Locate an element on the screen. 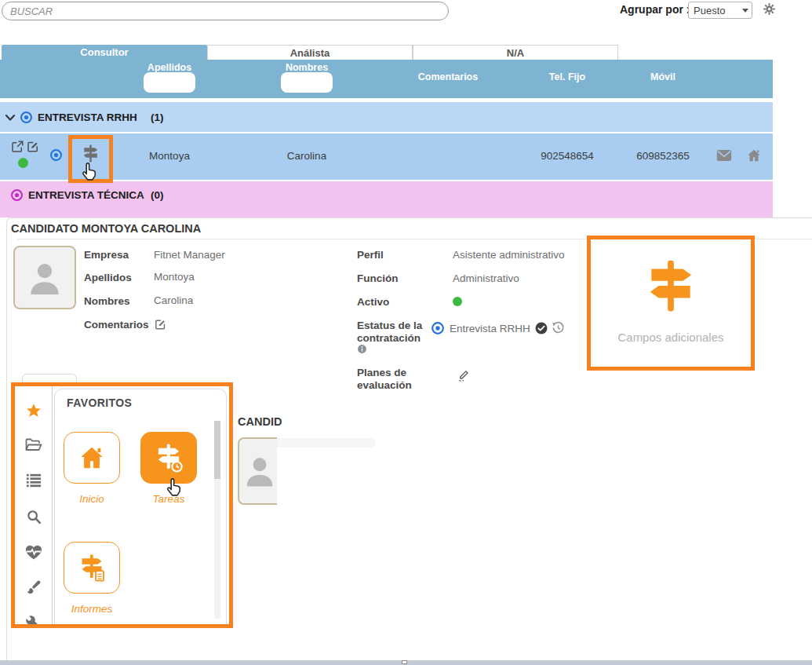  cell-movil: 609852365 is located at coordinates (663, 155).